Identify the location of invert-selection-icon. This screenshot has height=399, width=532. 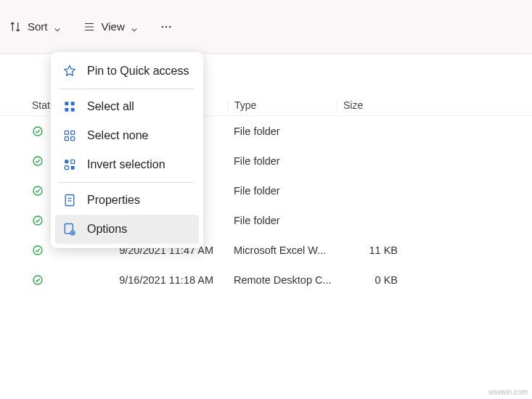
(70, 165).